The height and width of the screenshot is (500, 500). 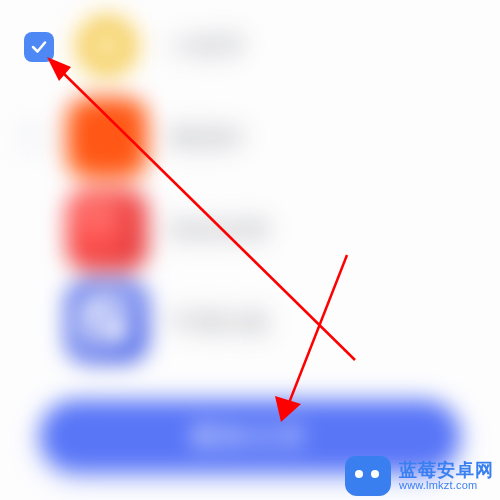 What do you see at coordinates (446, 486) in the screenshot?
I see `watermark-url: www.lmkzt.com` at bounding box center [446, 486].